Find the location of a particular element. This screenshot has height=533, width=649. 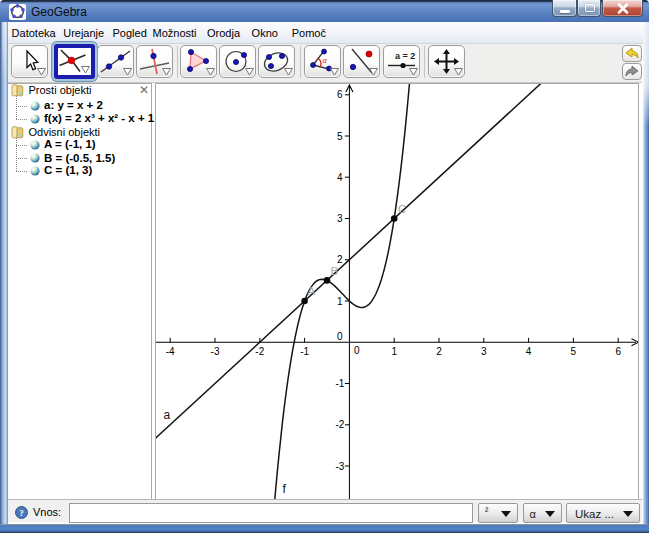

svg-text: a = 2 is located at coordinates (405, 56).